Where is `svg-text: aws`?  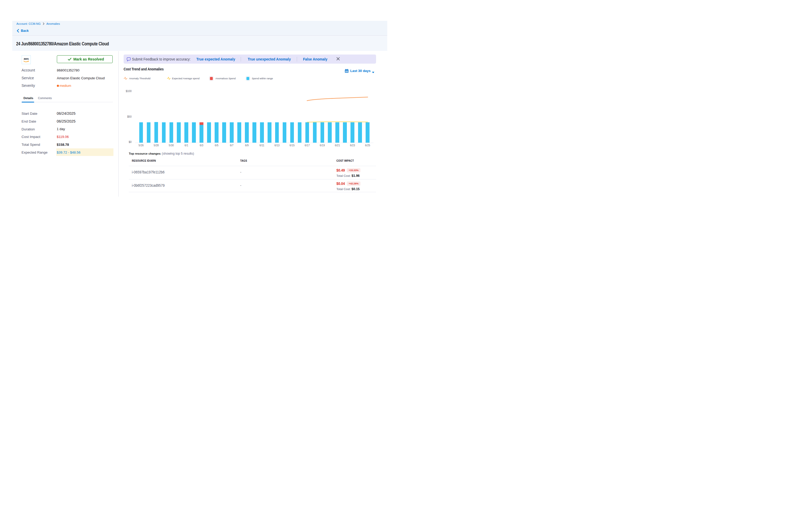 svg-text: aws is located at coordinates (26, 59).